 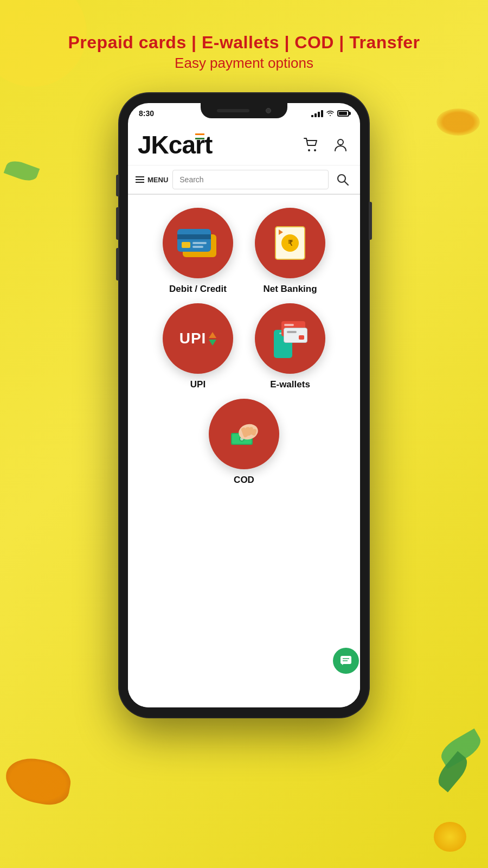 I want to click on user-button, so click(x=341, y=145).